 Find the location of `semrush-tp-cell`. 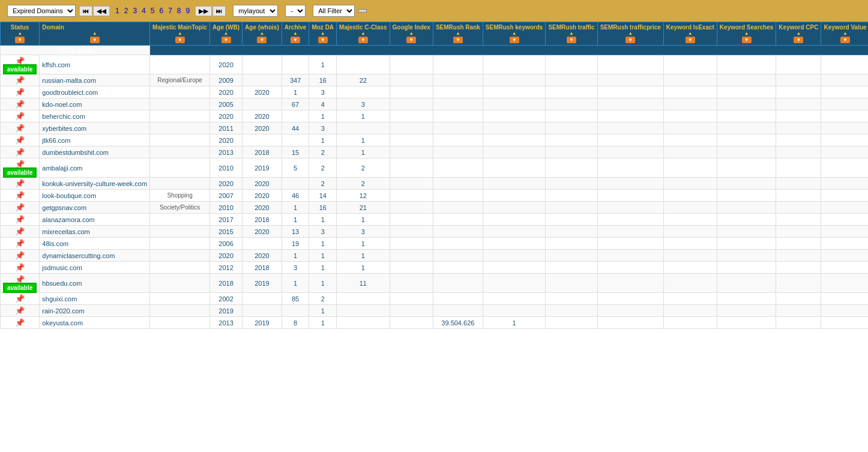

semrush-tp-cell is located at coordinates (630, 299).